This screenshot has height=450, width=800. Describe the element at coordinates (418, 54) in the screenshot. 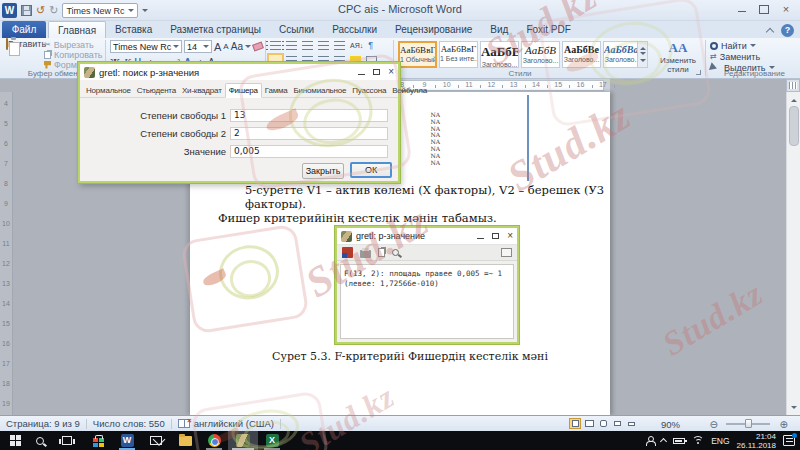

I see `style-item-normal: АаБбВвГ 1 Обычный` at that location.